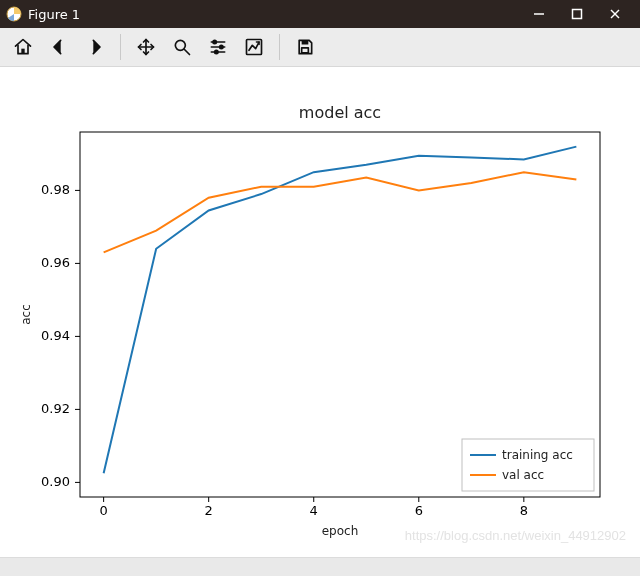 Image resolution: width=640 pixels, height=576 pixels. I want to click on zoom-button, so click(182, 47).